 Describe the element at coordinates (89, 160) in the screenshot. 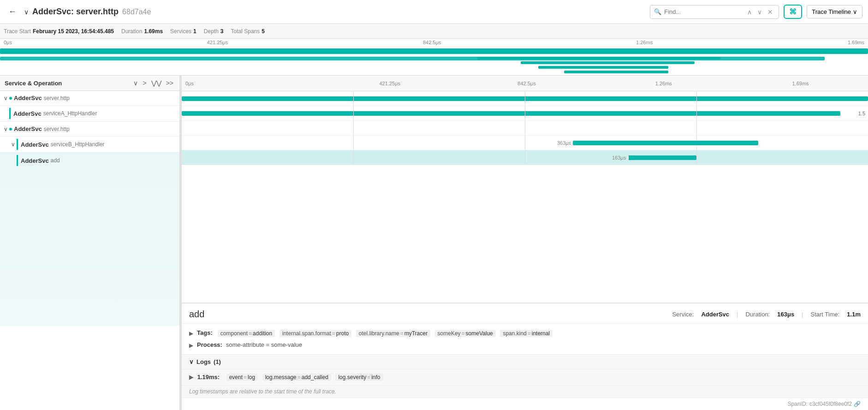

I see `span-row: AdderSvc add` at that location.